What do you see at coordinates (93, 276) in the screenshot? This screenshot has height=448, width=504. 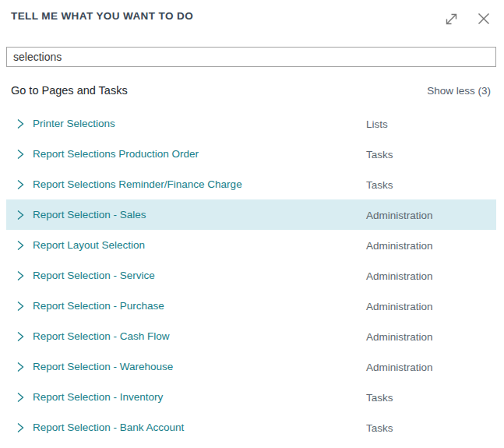 I see `result-label: Report Selection - Service` at bounding box center [93, 276].